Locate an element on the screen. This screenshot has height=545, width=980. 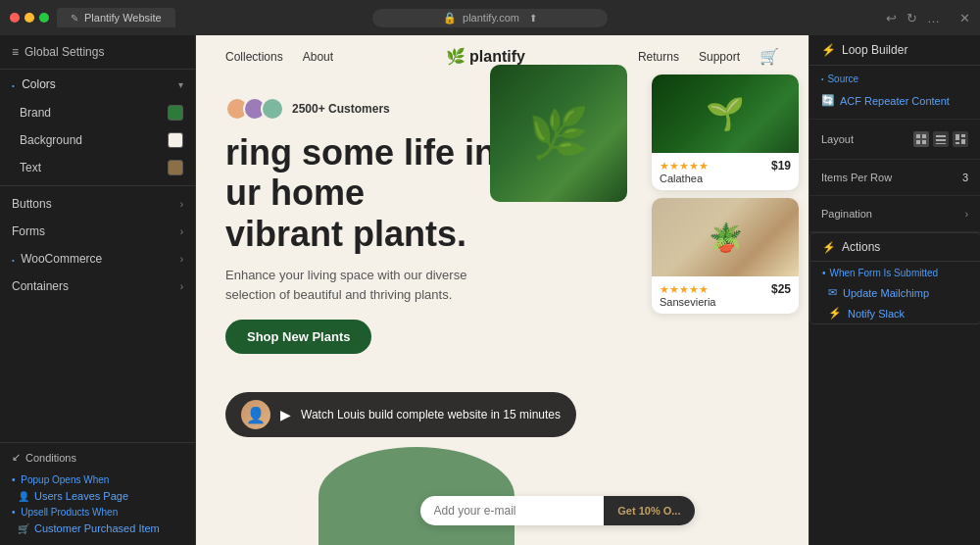
email-submit-button: Get 10% O... is located at coordinates (649, 511).